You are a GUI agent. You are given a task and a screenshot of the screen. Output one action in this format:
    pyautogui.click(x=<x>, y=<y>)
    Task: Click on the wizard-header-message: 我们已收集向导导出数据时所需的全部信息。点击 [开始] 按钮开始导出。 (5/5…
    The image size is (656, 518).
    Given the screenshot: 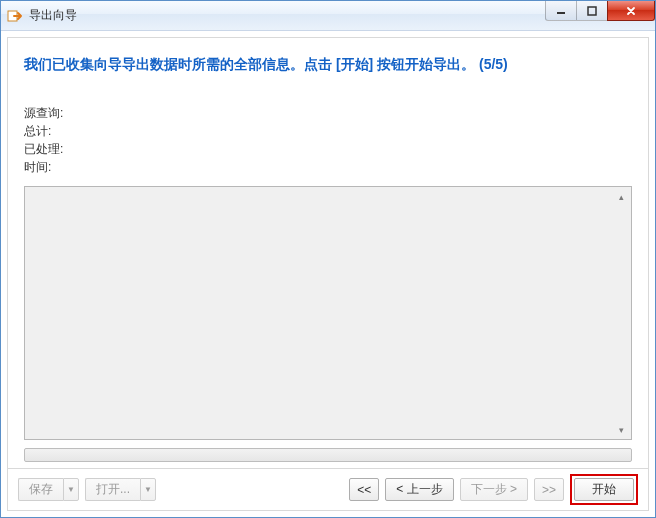 What is the action you would take?
    pyautogui.click(x=328, y=61)
    